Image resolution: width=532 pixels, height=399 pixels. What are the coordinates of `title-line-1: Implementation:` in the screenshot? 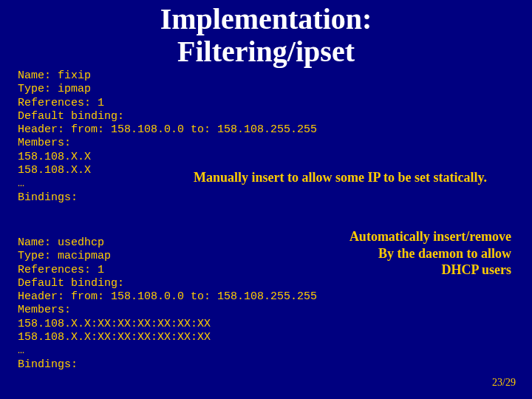 It's located at (266, 19).